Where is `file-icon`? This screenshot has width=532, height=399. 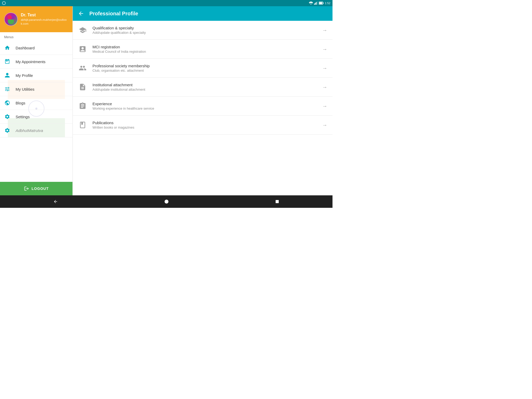 file-icon is located at coordinates (83, 87).